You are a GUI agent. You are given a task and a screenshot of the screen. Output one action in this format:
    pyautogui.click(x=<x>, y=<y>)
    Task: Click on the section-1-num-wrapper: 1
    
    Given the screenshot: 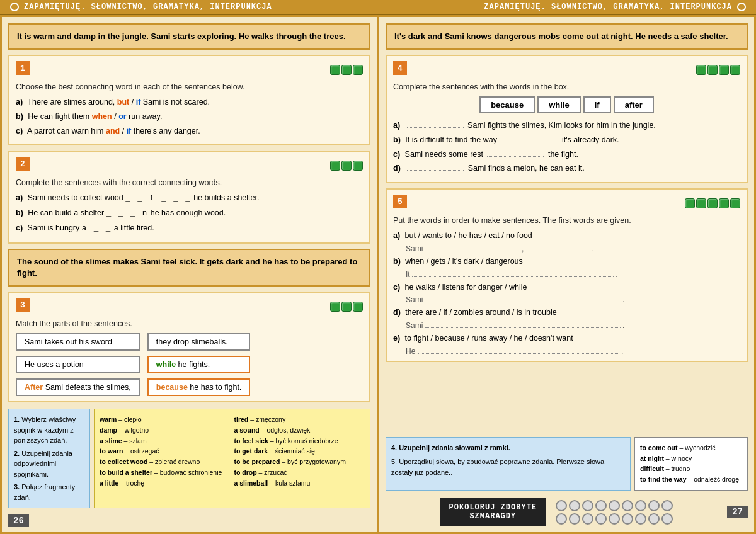 What is the action you would take?
    pyautogui.click(x=23, y=70)
    